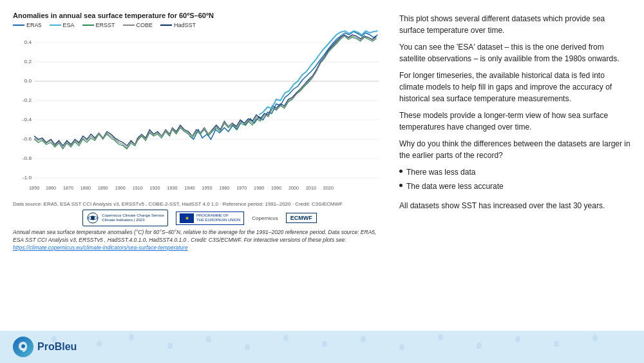 The width and height of the screenshot is (644, 363). I want to click on copernicus-brand-text: Copernicus, so click(265, 218).